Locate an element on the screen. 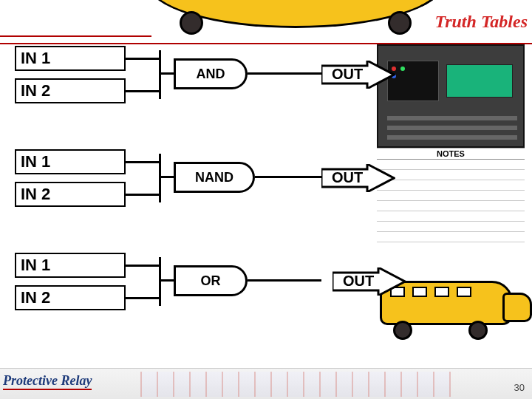  footer-brand: Protective Relay is located at coordinates (47, 381).